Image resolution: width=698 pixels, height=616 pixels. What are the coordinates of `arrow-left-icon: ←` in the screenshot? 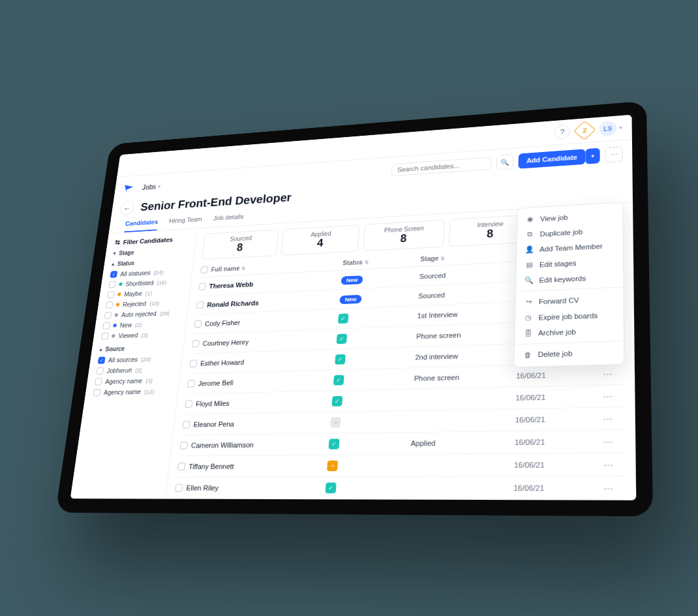 It's located at (127, 208).